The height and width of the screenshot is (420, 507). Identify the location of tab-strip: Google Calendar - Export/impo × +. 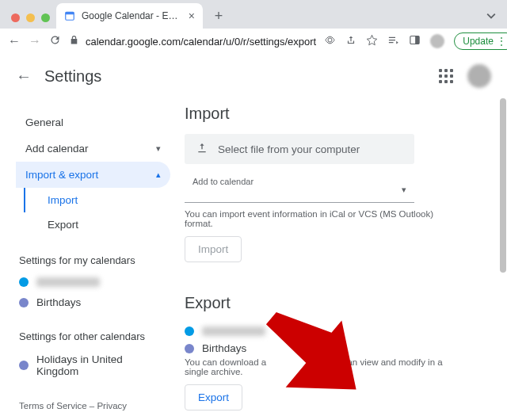
(254, 14).